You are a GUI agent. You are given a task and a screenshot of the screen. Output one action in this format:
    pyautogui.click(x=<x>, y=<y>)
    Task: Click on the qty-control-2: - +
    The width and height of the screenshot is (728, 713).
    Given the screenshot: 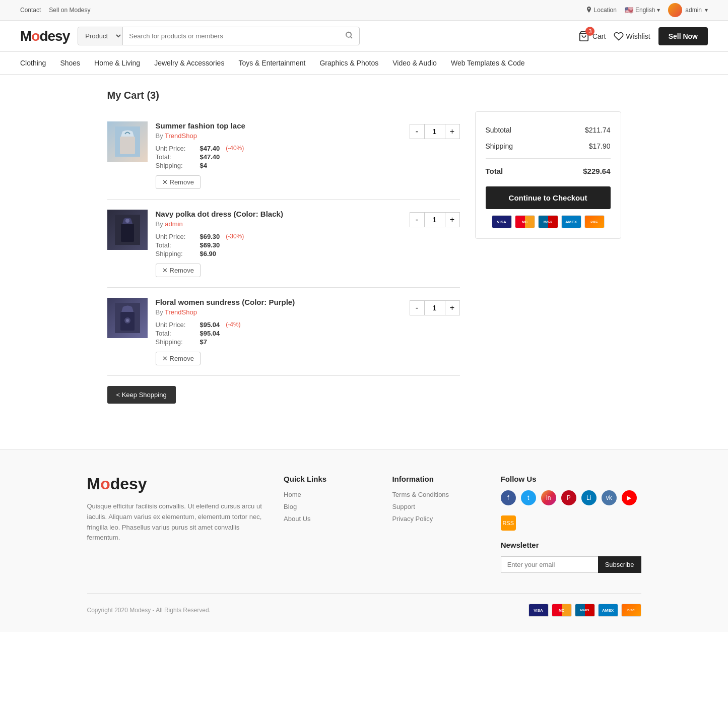 What is the action you would take?
    pyautogui.click(x=435, y=220)
    